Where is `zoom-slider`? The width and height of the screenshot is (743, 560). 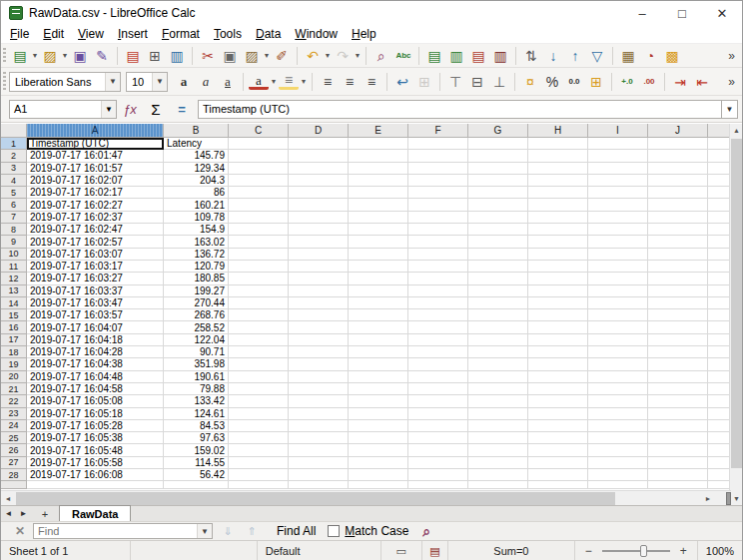
zoom-slider is located at coordinates (636, 551).